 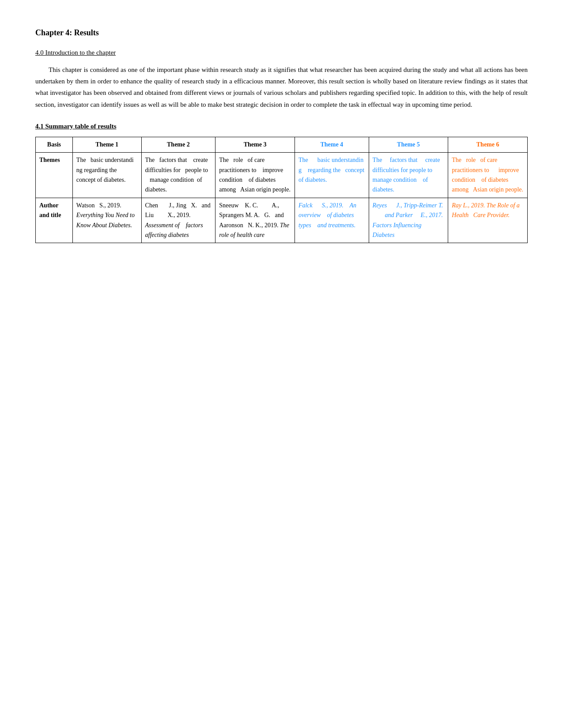 I want to click on theme3-description: The role of care practitioners to improv…, so click(x=255, y=176).